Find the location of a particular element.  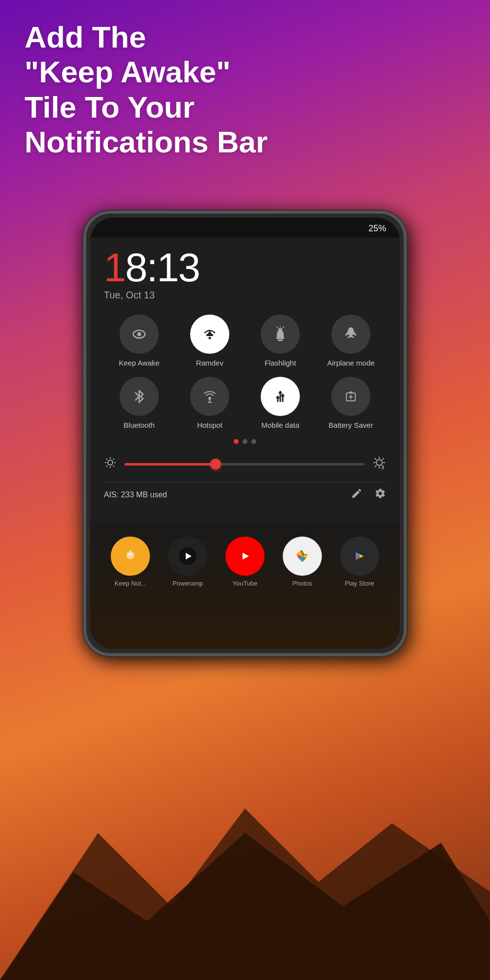

tile-battery-saver-circle is located at coordinates (351, 396).